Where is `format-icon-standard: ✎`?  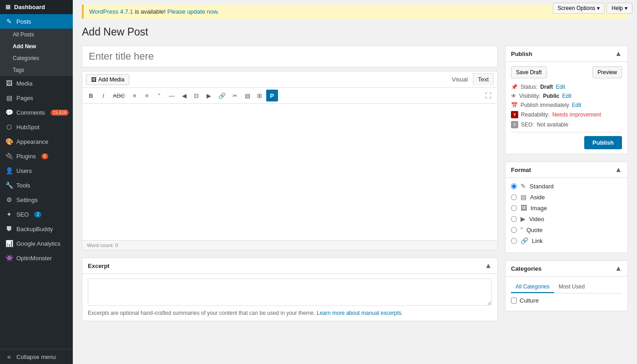 format-icon-standard: ✎ is located at coordinates (523, 186).